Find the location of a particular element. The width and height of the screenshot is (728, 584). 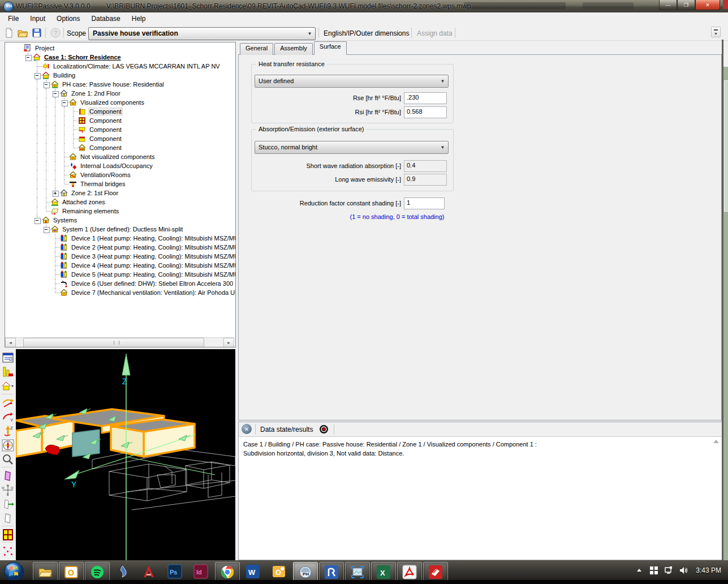

help-icon: ? is located at coordinates (55, 33).